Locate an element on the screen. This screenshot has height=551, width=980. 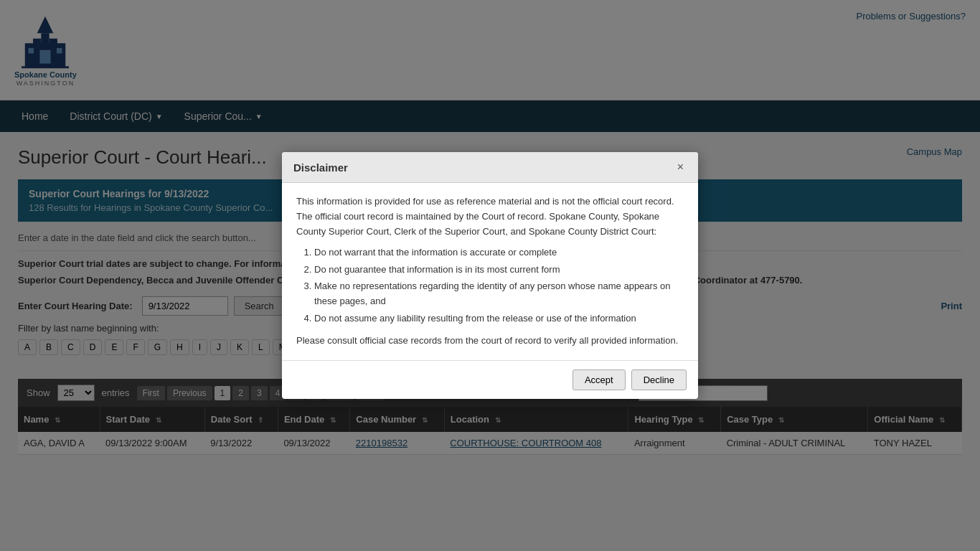
modal-outro: Please consult official case records fro… is located at coordinates (490, 342).